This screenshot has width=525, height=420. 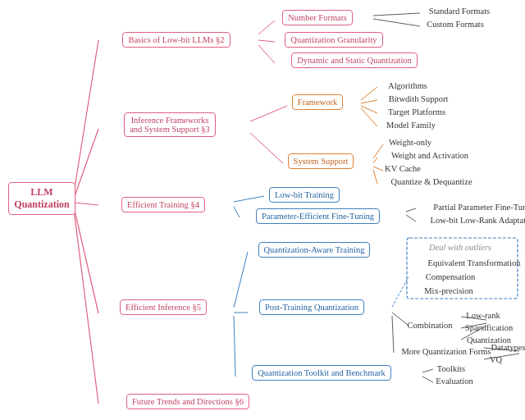 What do you see at coordinates (459, 11) in the screenshot?
I see `standard-formats-label: Standard Formats` at bounding box center [459, 11].